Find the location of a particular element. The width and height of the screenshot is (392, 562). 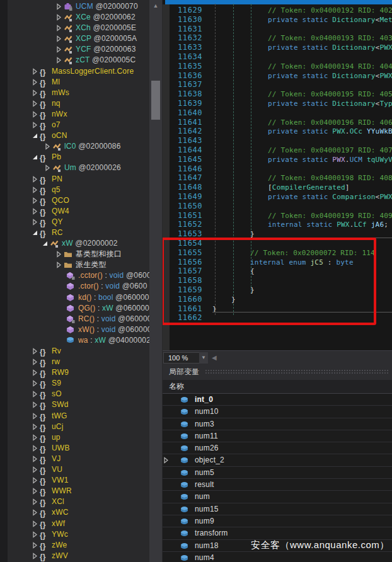

local-variable-row: num3 is located at coordinates (277, 425).